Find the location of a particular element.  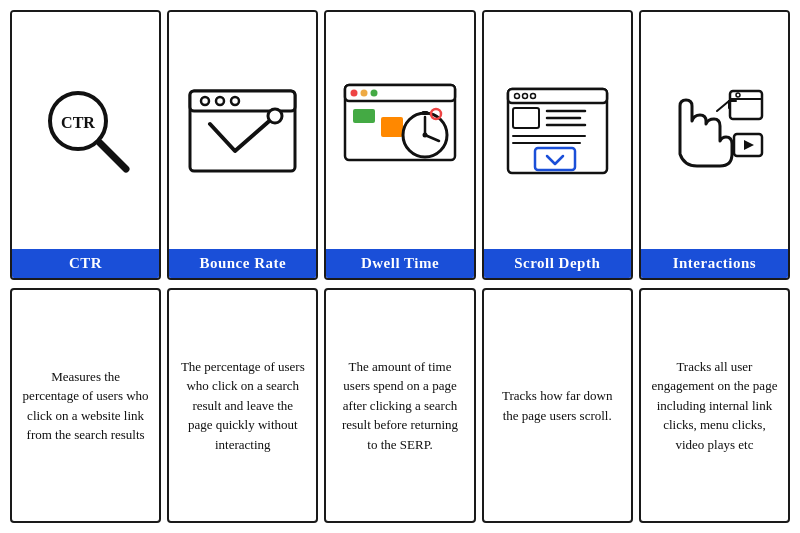

card-bounce-rate: Bounce Rate is located at coordinates (242, 145).